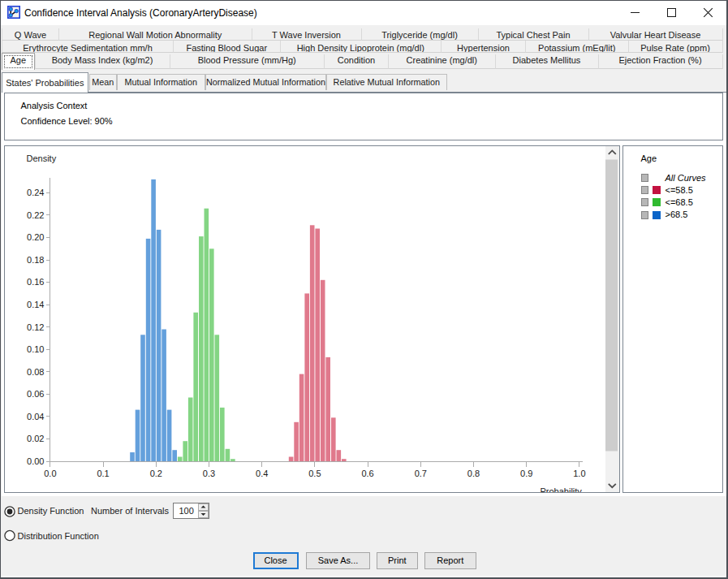 Image resolution: width=728 pixels, height=579 pixels. What do you see at coordinates (36, 214) in the screenshot?
I see `svg-text: 0.22` at bounding box center [36, 214].